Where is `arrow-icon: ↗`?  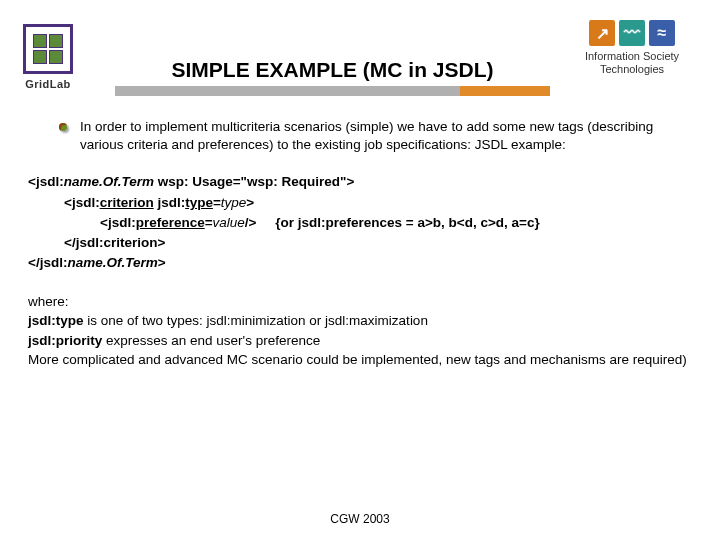 arrow-icon: ↗ is located at coordinates (602, 33).